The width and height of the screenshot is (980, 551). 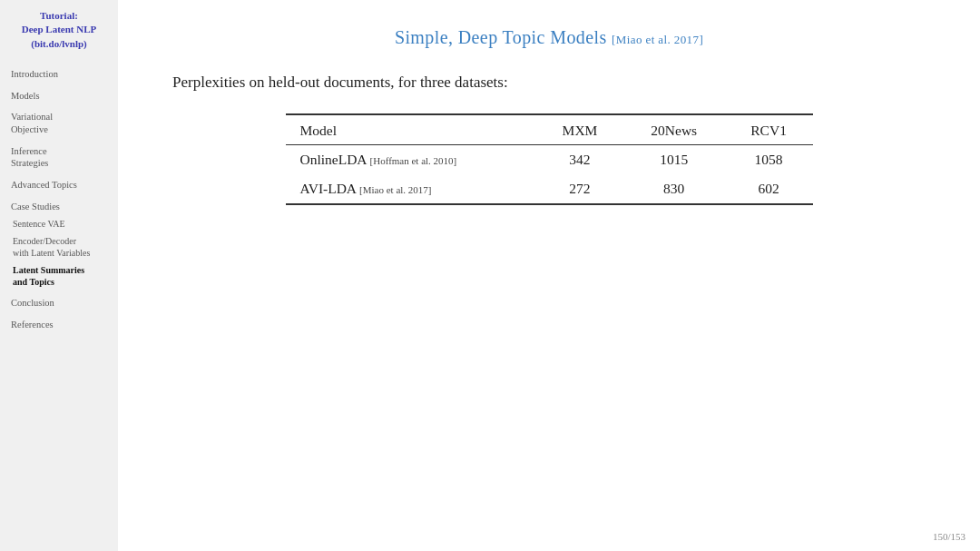 What do you see at coordinates (59, 207) in the screenshot?
I see `sidebar-item-case-studies: Case Studies` at bounding box center [59, 207].